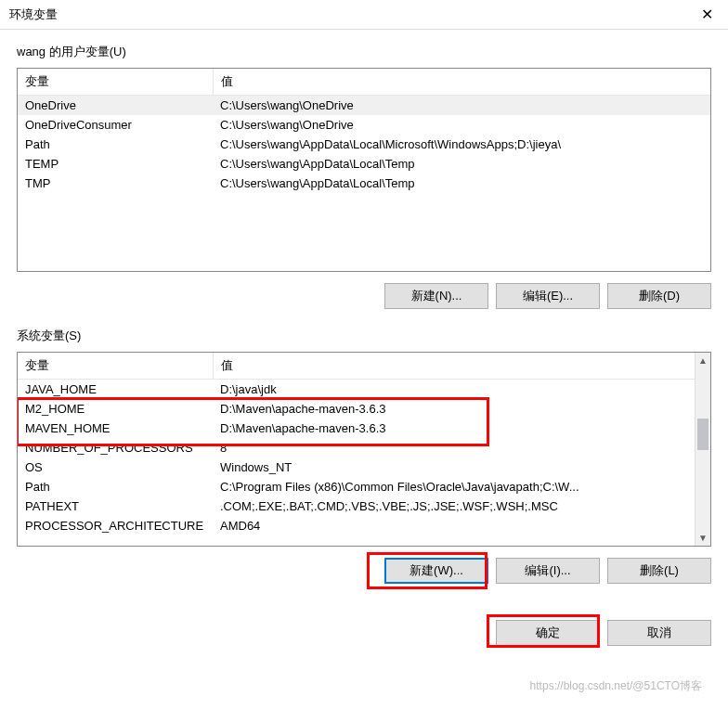  What do you see at coordinates (357, 468) in the screenshot?
I see `table-row: OSWindows_NT` at bounding box center [357, 468].